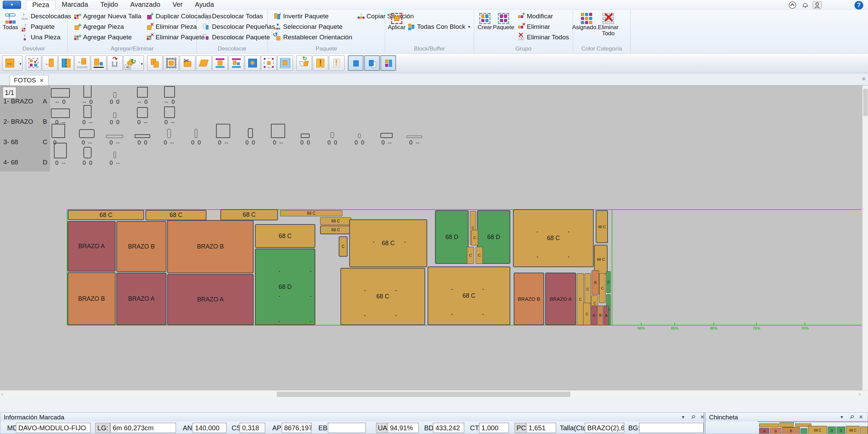 The height and width of the screenshot is (434, 868). What do you see at coordinates (204, 5) in the screenshot?
I see `menu-tab-ayuda: Ayuda` at bounding box center [204, 5].